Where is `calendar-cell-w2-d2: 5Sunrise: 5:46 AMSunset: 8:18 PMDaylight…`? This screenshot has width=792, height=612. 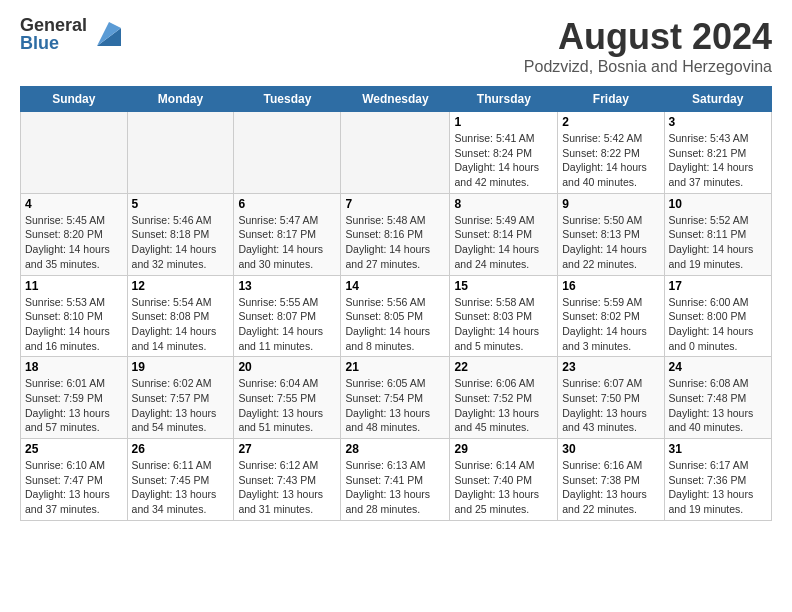 calendar-cell-w2-d2: 5Sunrise: 5:46 AMSunset: 8:18 PMDaylight… is located at coordinates (180, 234).